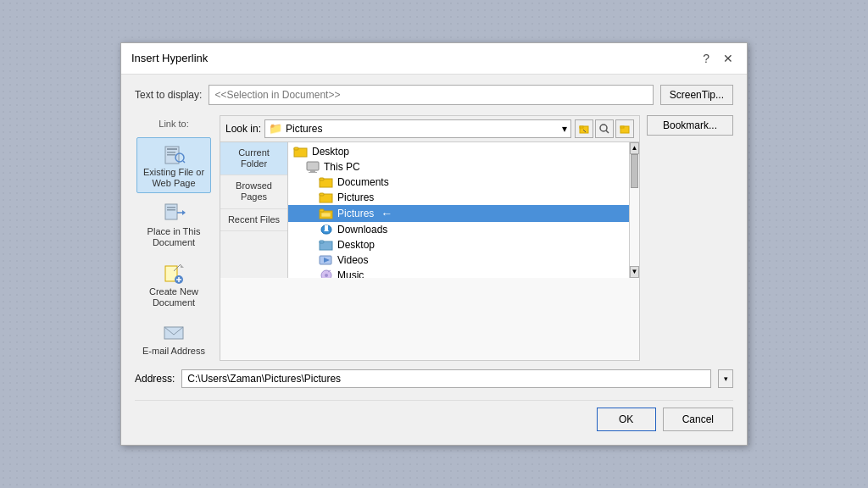 This screenshot has height=488, width=868. What do you see at coordinates (356, 214) in the screenshot?
I see `file-item-selected-name: Pictures` at bounding box center [356, 214].